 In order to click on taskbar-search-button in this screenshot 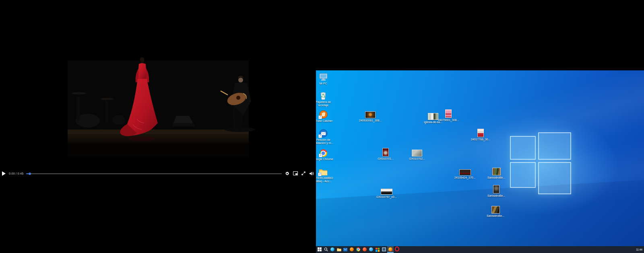, I will do `click(326, 249)`.